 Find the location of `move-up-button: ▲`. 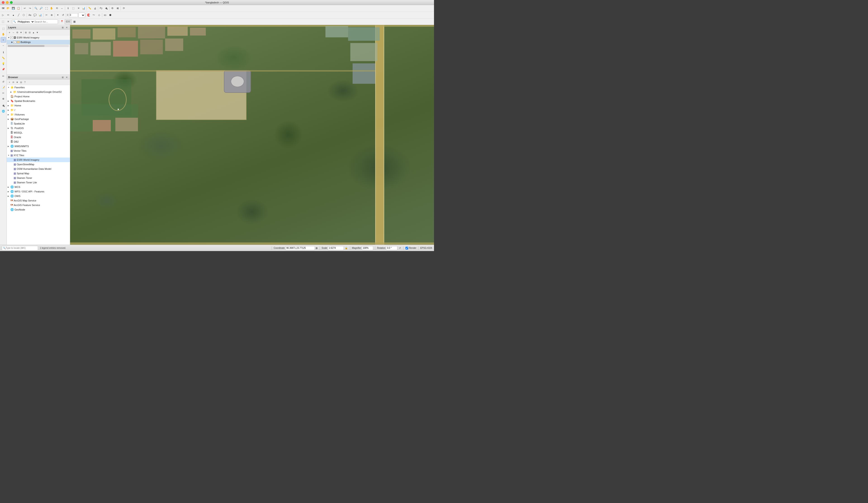

move-up-button: ▲ is located at coordinates (33, 32).